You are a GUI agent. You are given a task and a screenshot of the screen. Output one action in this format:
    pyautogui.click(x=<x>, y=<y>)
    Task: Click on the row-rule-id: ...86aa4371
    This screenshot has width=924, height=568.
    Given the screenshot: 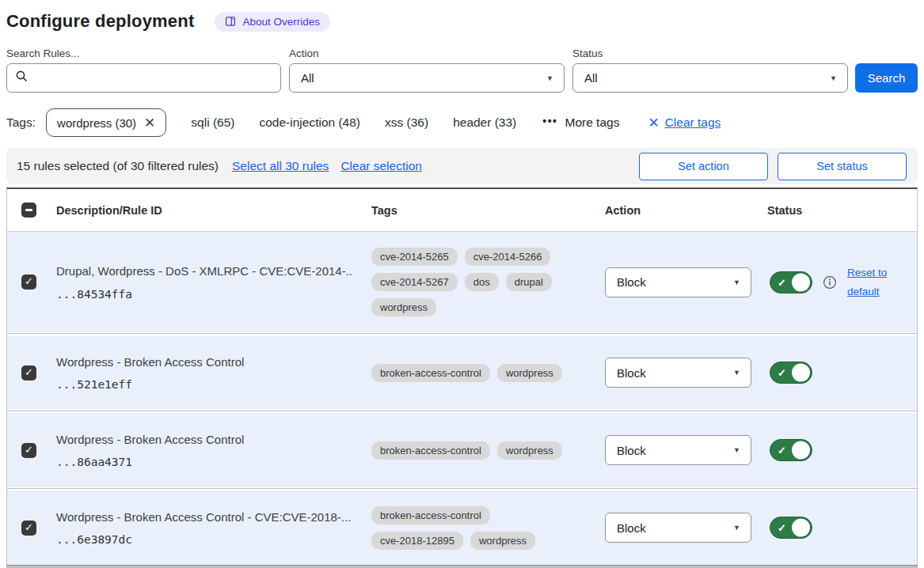 What is the action you would take?
    pyautogui.click(x=204, y=462)
    